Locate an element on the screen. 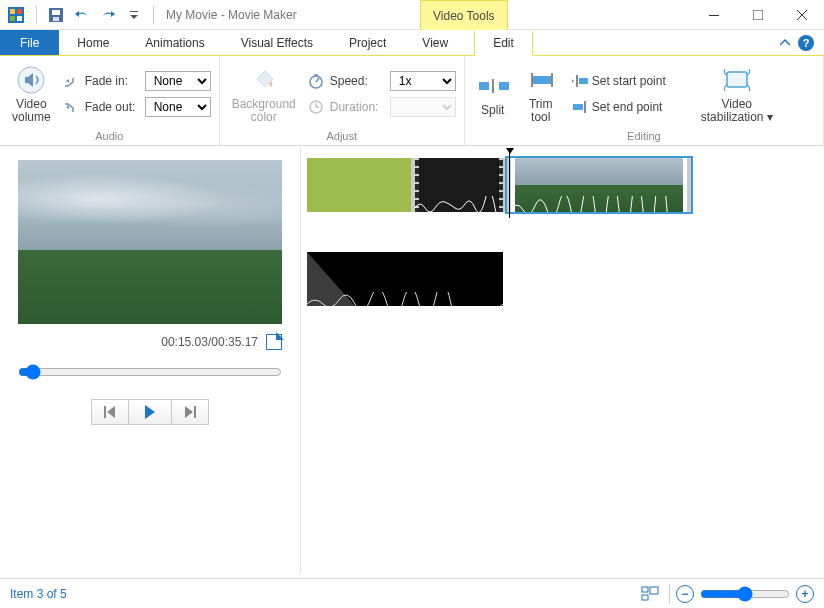 The width and height of the screenshot is (824, 608). chevron-down-icon: ▾ is located at coordinates (770, 117).